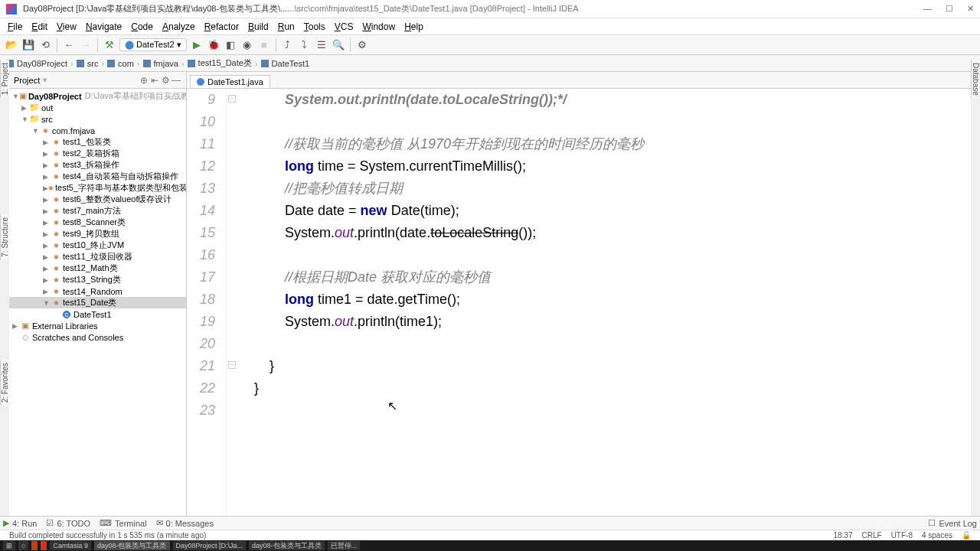 This screenshot has height=551, width=980. What do you see at coordinates (104, 27) in the screenshot?
I see `menu-navigate: Navigate` at bounding box center [104, 27].